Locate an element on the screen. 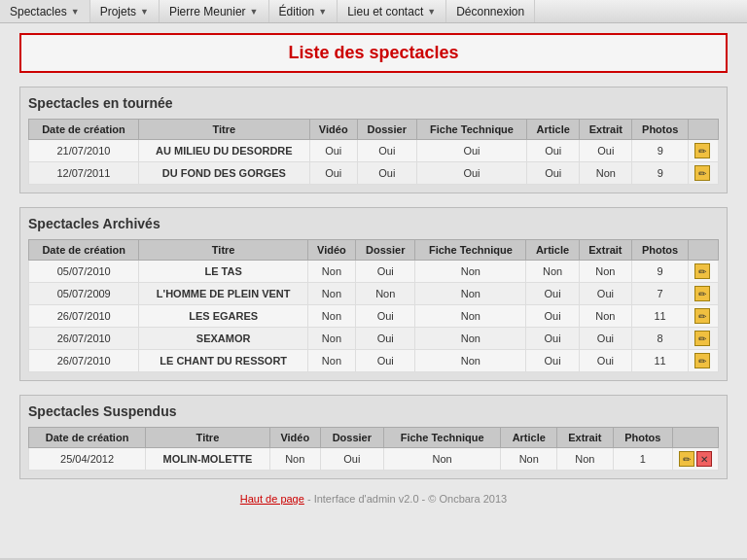 Image resolution: width=747 pixels, height=560 pixels. cell-1-1-0: 05/07/2009 is located at coordinates (84, 294).